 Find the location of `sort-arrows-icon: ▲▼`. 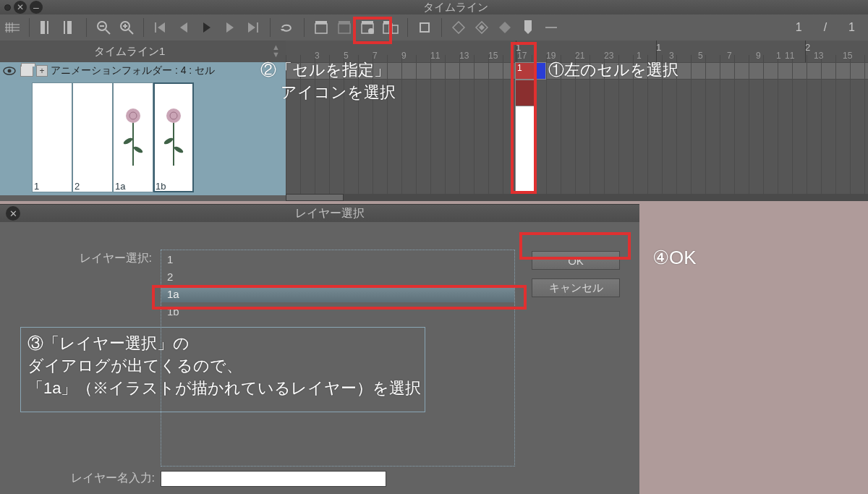

sort-arrows-icon: ▲▼ is located at coordinates (276, 51).